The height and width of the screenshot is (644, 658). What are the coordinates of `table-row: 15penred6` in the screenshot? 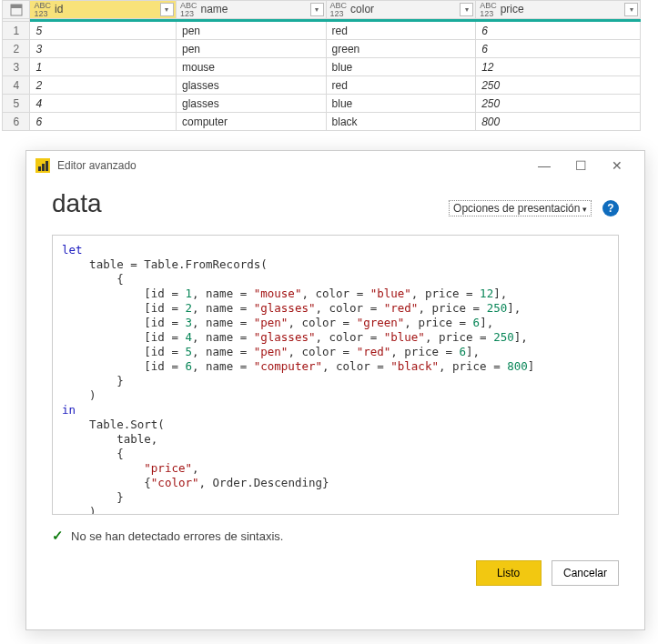 It's located at (322, 31).